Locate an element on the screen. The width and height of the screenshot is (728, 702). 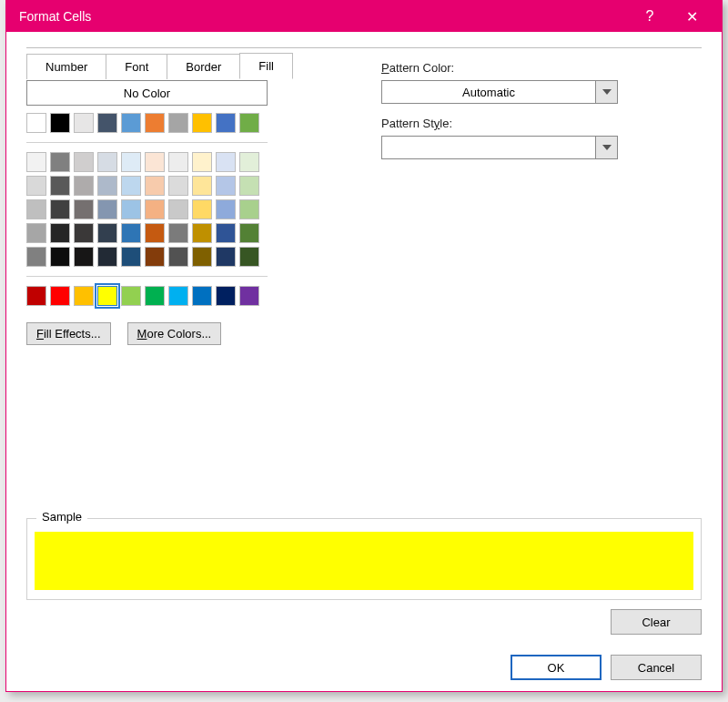
theme-shade-grid is located at coordinates (163, 209).